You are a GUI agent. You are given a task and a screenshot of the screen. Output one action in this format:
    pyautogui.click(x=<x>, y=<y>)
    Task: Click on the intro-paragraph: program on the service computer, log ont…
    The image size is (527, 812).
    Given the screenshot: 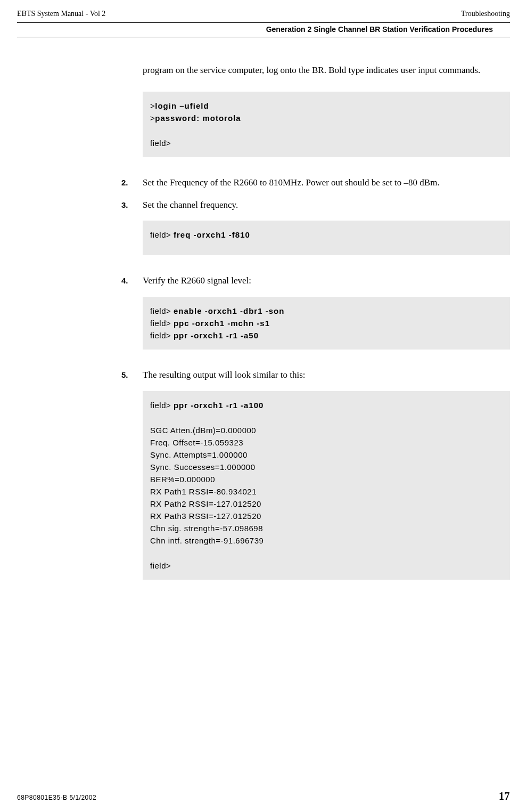 What is the action you would take?
    pyautogui.click(x=326, y=70)
    